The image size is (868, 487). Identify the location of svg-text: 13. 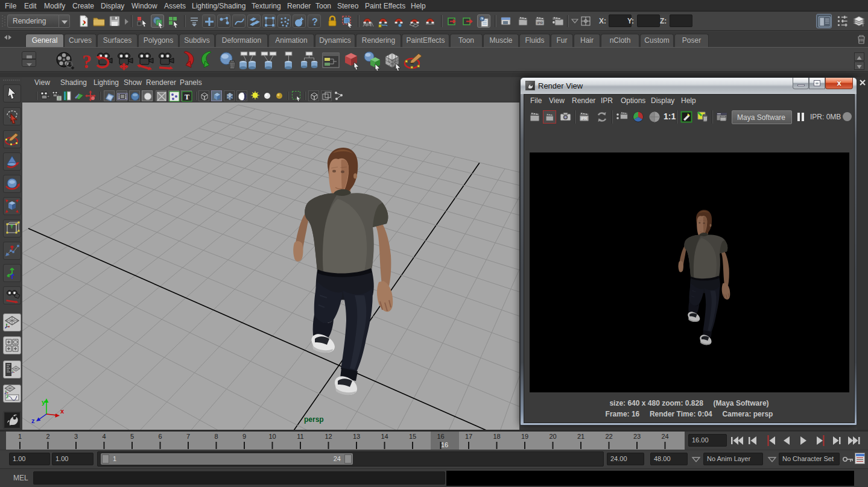
(356, 436).